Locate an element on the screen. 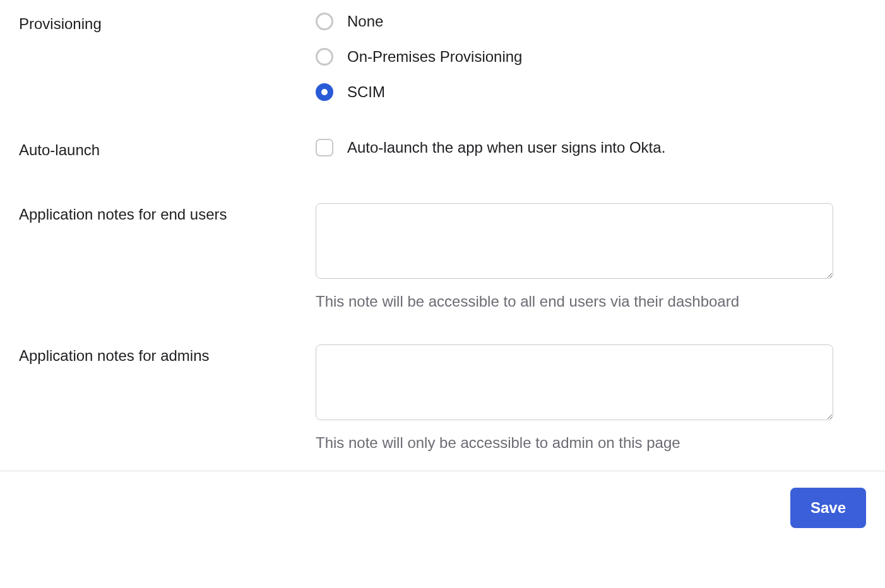 Image resolution: width=885 pixels, height=588 pixels. notes-end-users-label: Application notes for end users is located at coordinates (123, 215).